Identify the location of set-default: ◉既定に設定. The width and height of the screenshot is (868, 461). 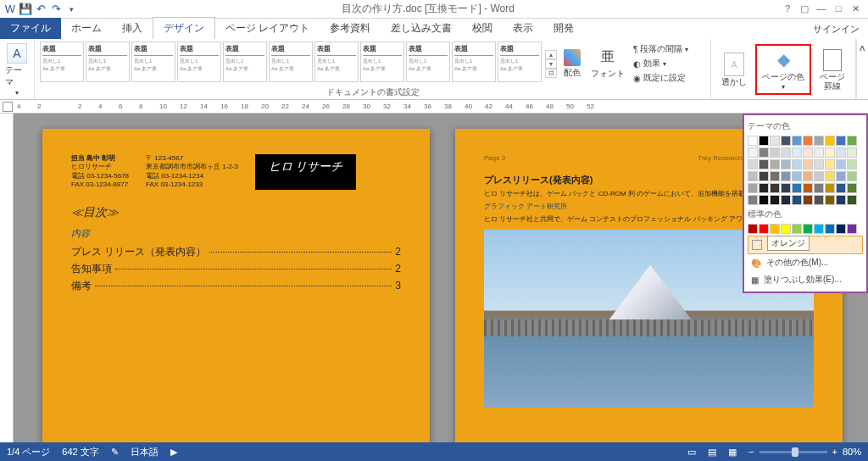
(661, 78).